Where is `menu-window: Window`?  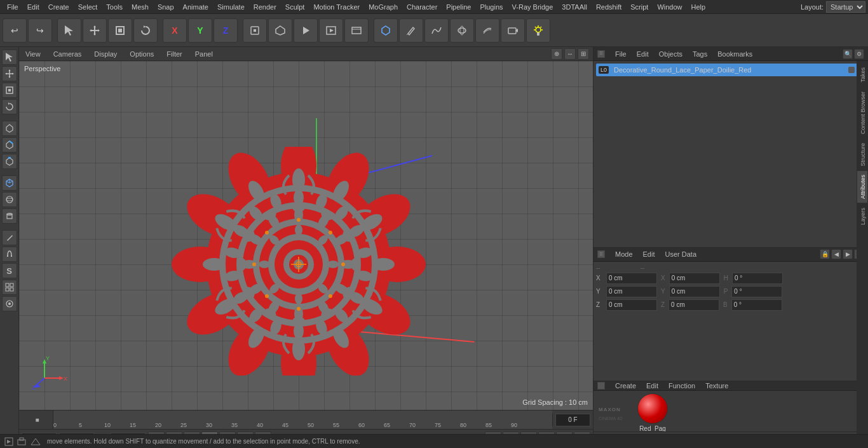 menu-window: Window is located at coordinates (670, 7).